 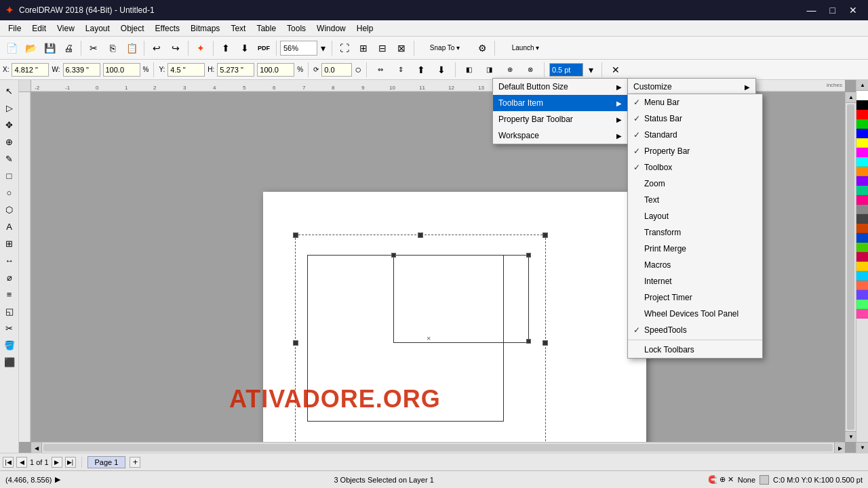 I want to click on select-tool: ↖, so click(x=9, y=91).